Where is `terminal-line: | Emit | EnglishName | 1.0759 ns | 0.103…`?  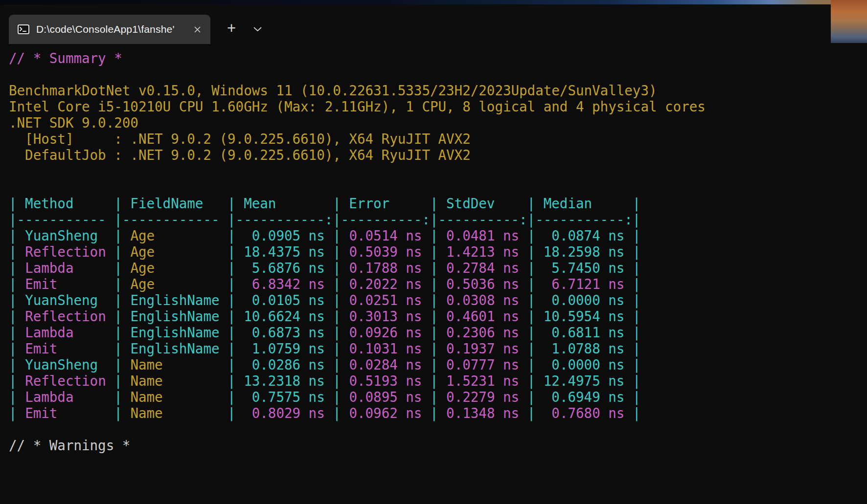
terminal-line: | Emit | EnglishName | 1.0759 ns | 0.103… is located at coordinates (438, 349).